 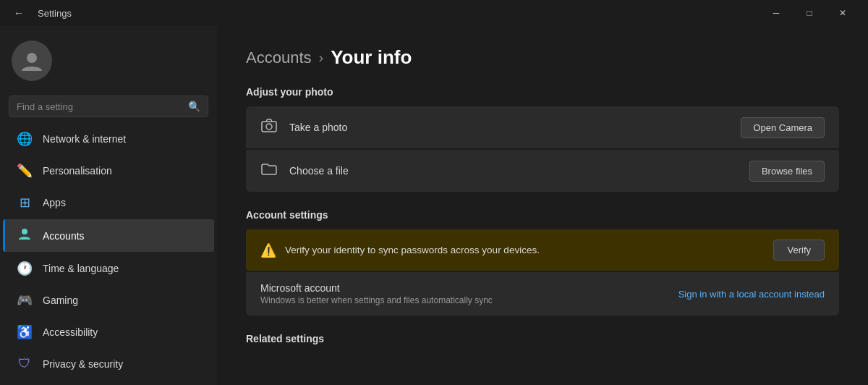 I want to click on ms-account-card: Microsoft account Windows is better when…, so click(x=542, y=294).